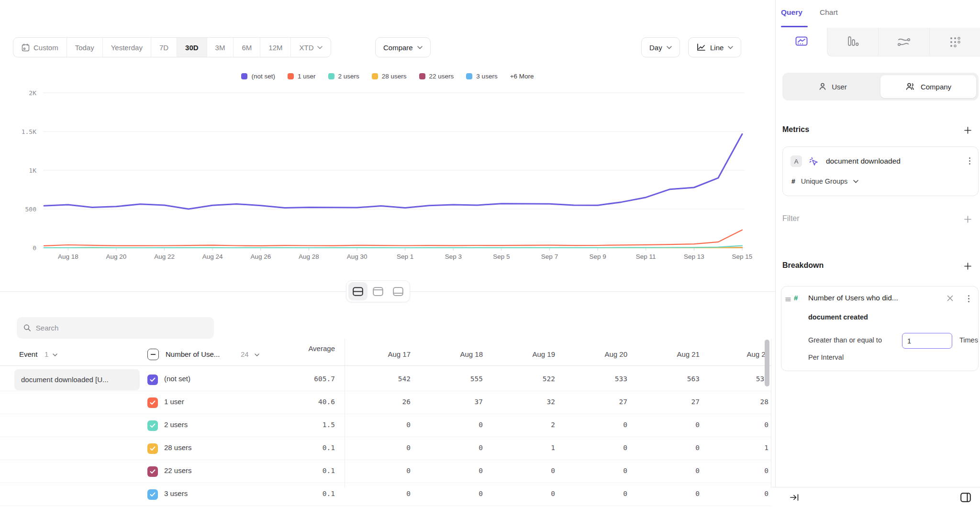  I want to click on date-column-header: Aug 18, so click(454, 354).